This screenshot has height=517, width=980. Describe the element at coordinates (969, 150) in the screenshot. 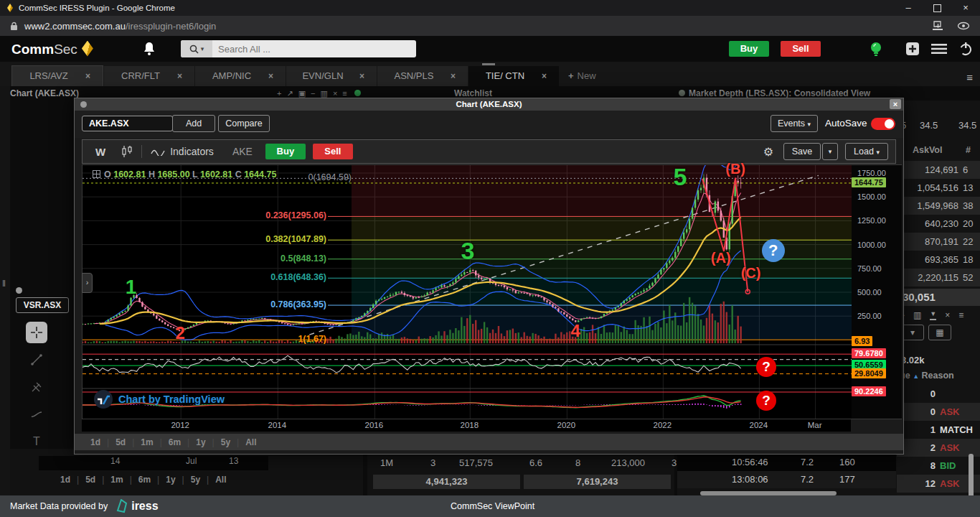

I see `num-header: #` at that location.